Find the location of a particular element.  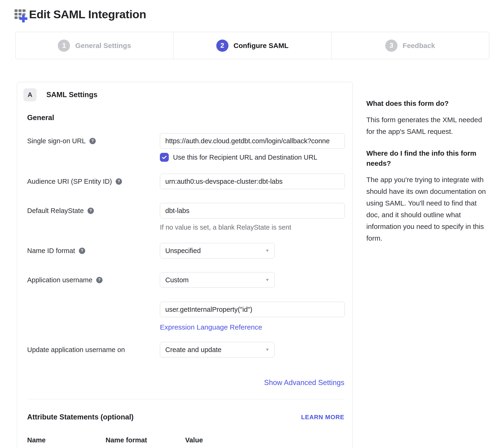

relaystate-hint: If no value is set, a blank RelayState i… is located at coordinates (252, 227).